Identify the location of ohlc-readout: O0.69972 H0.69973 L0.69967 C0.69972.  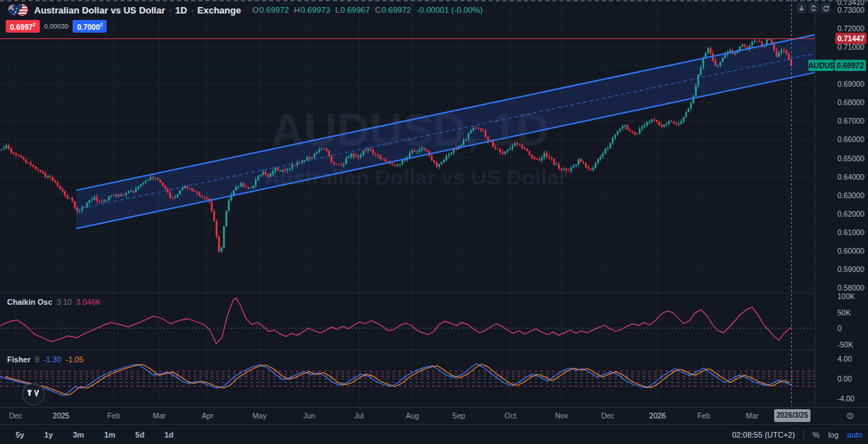
(331, 10).